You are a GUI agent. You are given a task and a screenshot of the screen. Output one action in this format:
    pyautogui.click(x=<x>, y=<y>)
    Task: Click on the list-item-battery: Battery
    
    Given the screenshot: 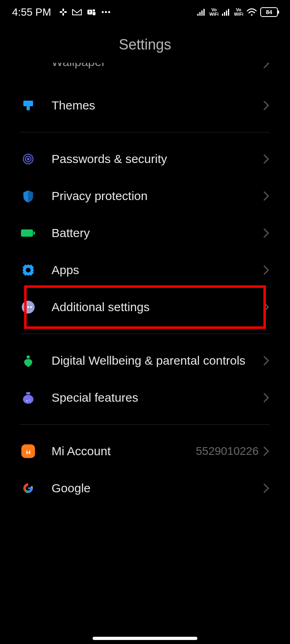 What is the action you would take?
    pyautogui.click(x=145, y=233)
    